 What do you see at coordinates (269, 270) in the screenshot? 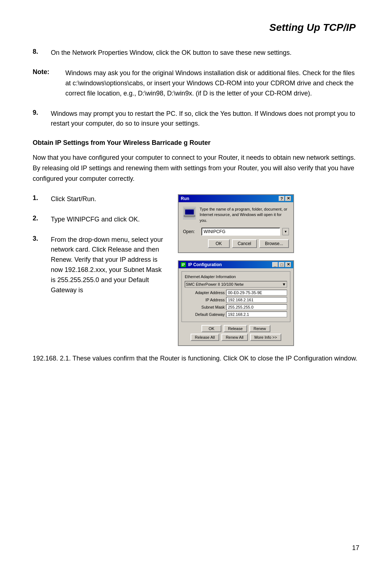
I see `right-screenshots: Run ? ✕` at bounding box center [269, 270].